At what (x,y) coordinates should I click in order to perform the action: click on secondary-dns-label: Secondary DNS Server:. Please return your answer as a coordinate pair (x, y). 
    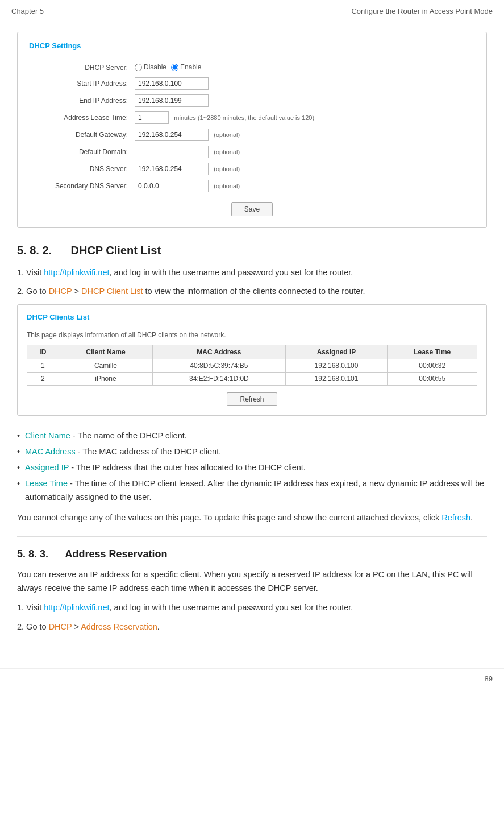
    Looking at the image, I should click on (80, 186).